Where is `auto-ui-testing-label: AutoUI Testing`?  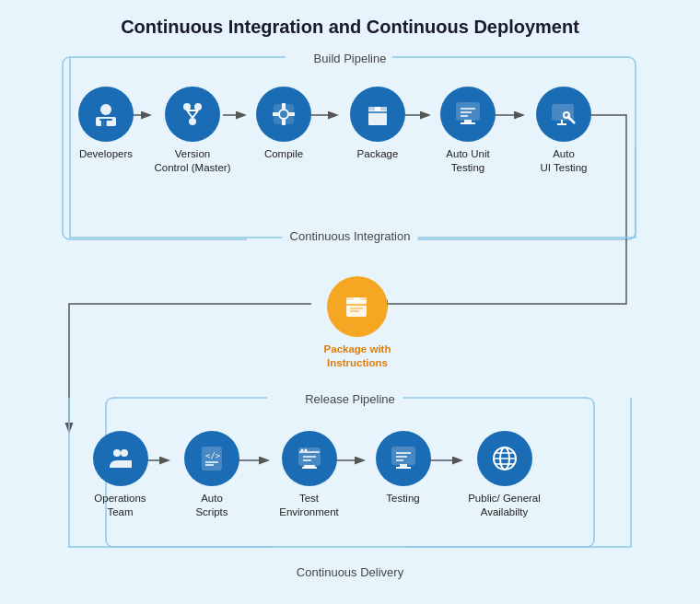
auto-ui-testing-label: AutoUI Testing is located at coordinates (564, 161).